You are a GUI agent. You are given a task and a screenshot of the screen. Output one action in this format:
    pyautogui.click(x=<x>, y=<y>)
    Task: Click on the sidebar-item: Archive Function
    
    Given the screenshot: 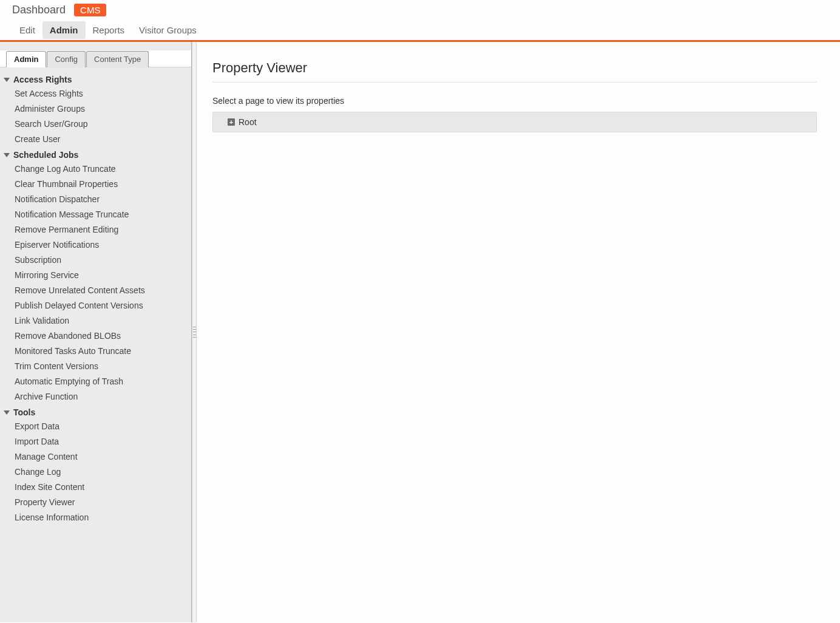 What is the action you would take?
    pyautogui.click(x=103, y=396)
    